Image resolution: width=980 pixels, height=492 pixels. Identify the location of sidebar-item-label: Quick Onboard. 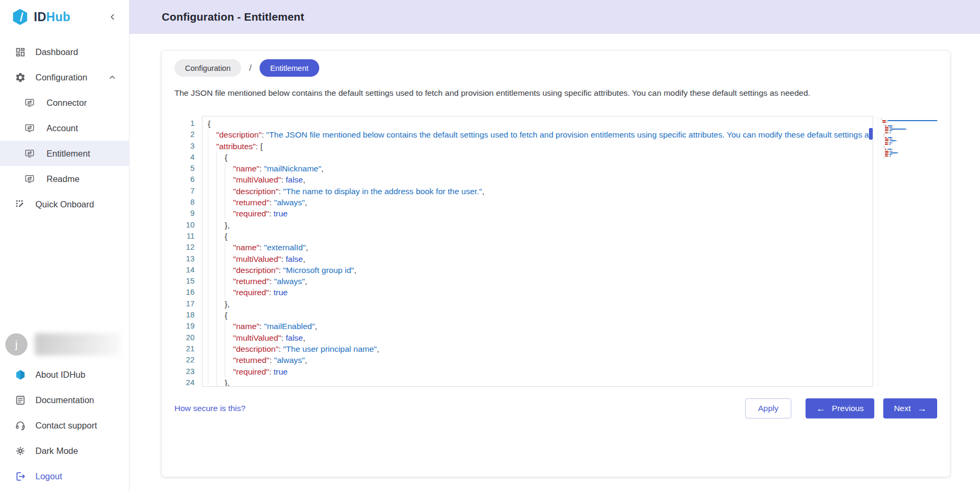
(64, 204).